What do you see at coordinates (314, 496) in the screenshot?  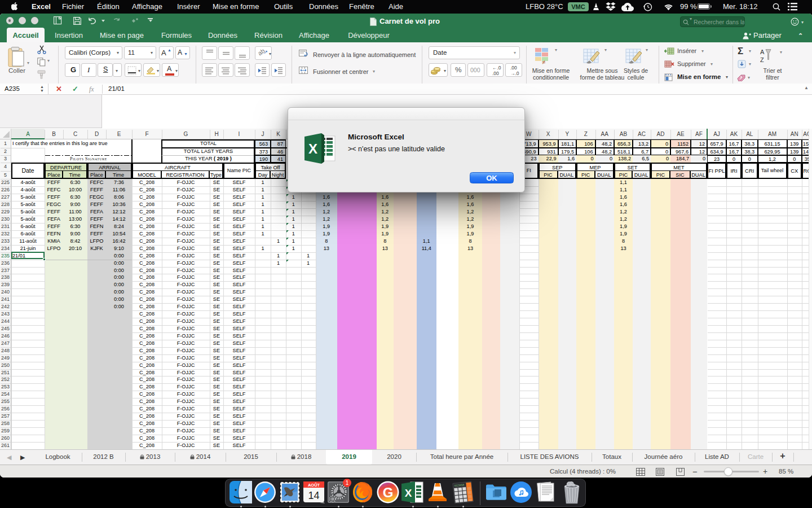 I see `svg-text: 14` at bounding box center [314, 496].